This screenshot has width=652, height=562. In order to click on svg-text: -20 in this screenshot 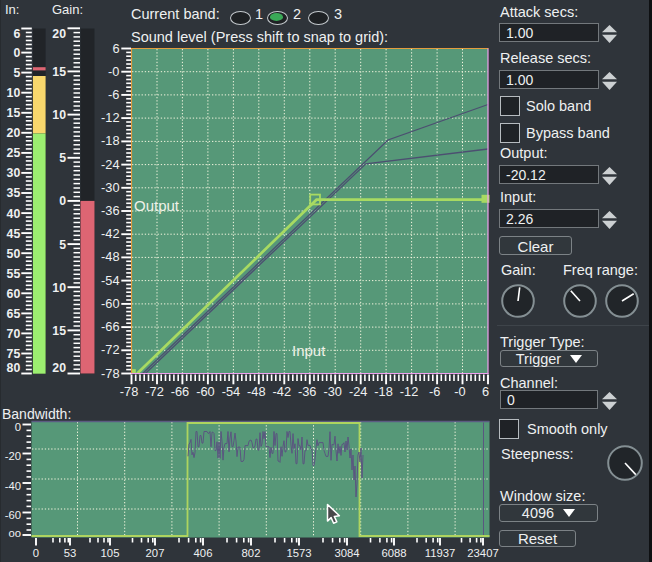, I will do `click(13, 456)`.